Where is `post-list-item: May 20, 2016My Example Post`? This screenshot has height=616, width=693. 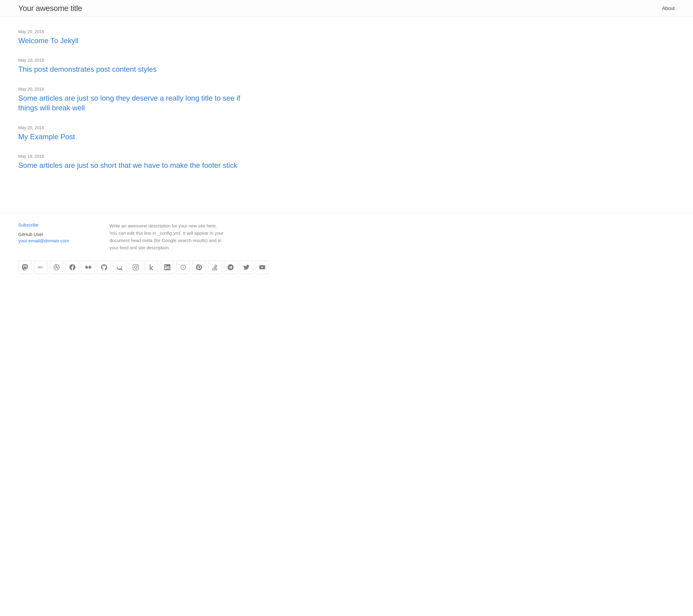 post-list-item: May 20, 2016My Example Post is located at coordinates (137, 134).